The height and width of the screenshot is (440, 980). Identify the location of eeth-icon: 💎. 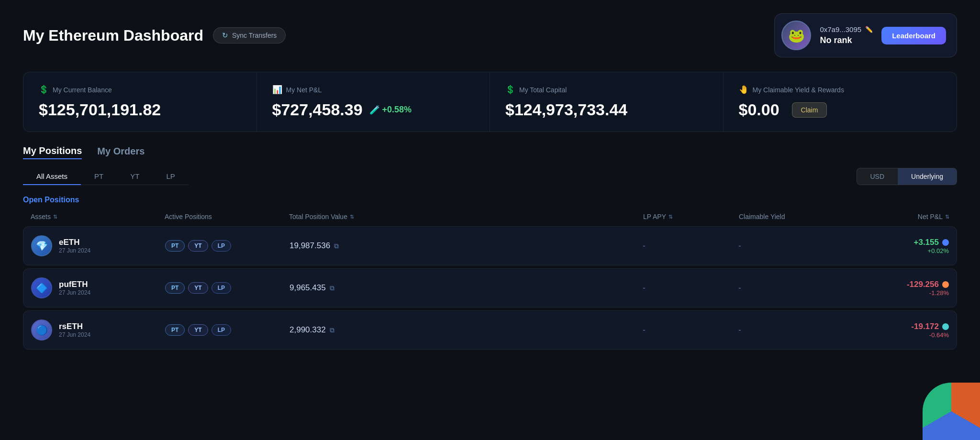
(42, 246).